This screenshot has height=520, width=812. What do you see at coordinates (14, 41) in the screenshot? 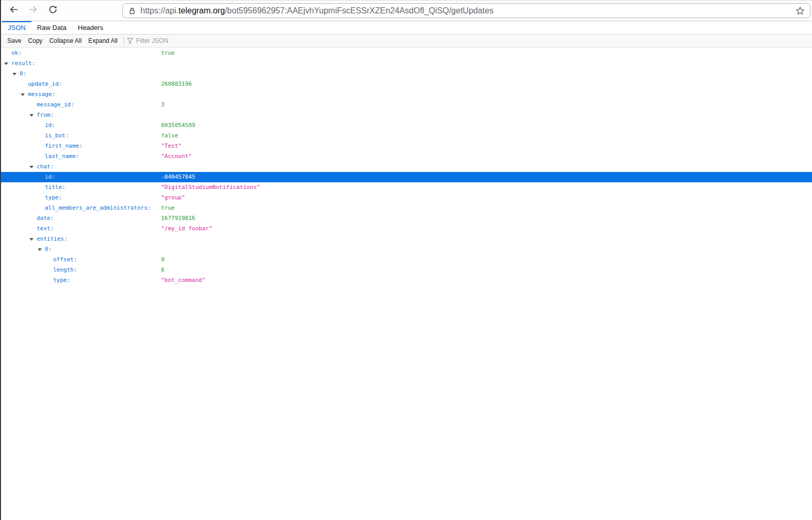
I see `save-button: Save` at bounding box center [14, 41].